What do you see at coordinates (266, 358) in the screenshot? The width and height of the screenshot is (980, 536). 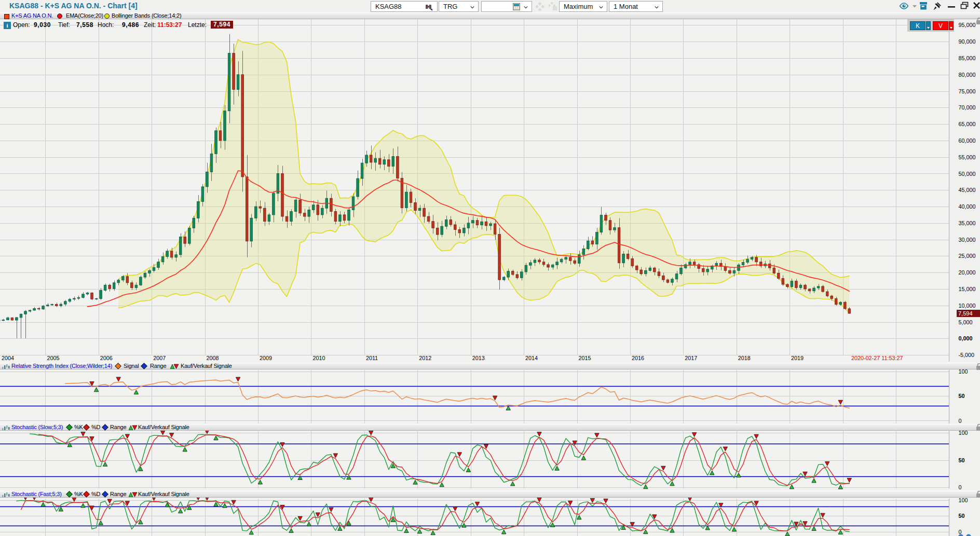 I see `svg-text: 2009` at bounding box center [266, 358].